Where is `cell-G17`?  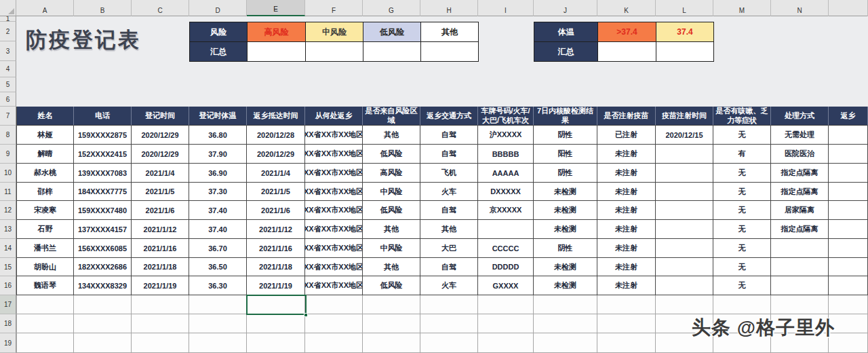
cell-G17 is located at coordinates (392, 305).